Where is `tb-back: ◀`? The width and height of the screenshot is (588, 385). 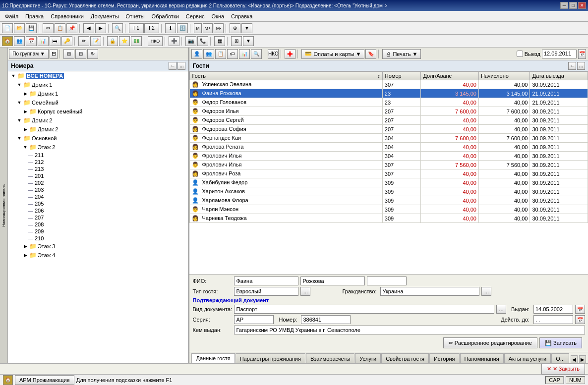
tb-back: ◀ is located at coordinates (89, 28).